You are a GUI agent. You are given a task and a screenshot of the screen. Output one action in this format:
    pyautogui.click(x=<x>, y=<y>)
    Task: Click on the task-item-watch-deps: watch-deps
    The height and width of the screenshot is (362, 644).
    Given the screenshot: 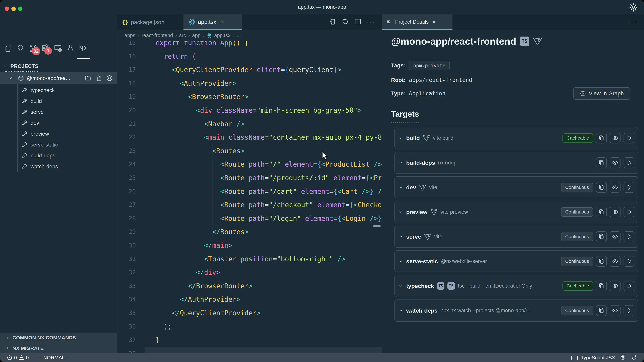 What is the action you would take?
    pyautogui.click(x=58, y=166)
    